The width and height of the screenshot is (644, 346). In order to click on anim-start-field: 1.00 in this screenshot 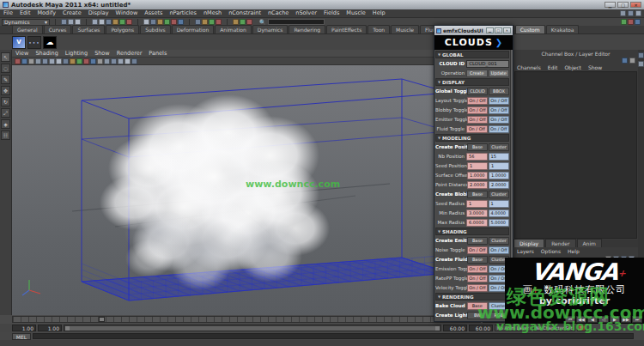, I will do `click(24, 328)`.